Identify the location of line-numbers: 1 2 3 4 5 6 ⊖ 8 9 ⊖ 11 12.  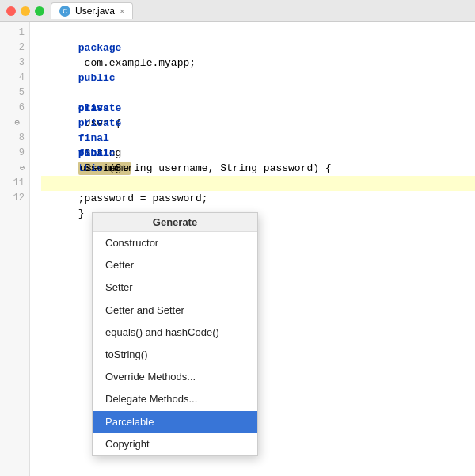
(14, 114).